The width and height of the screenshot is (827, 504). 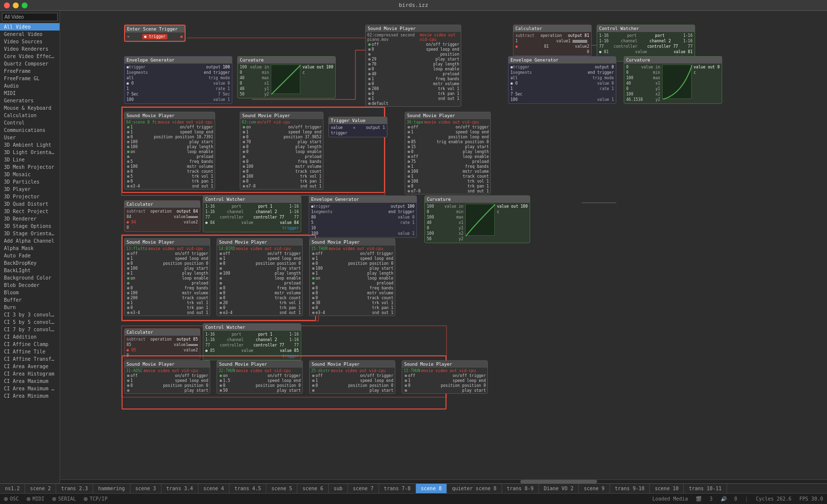 What do you see at coordinates (286, 81) in the screenshot?
I see `curv-body-top-left: 100value in 0min 40max 0x1 40y1 50y2 val…` at bounding box center [286, 81].